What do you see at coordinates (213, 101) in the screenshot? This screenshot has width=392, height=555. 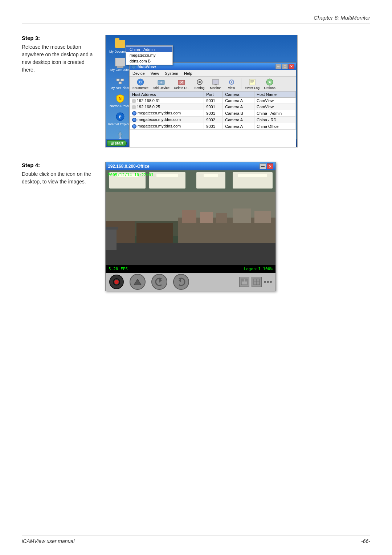 I see `table-row: 192.168.0.319001Camera ACamView` at bounding box center [213, 101].